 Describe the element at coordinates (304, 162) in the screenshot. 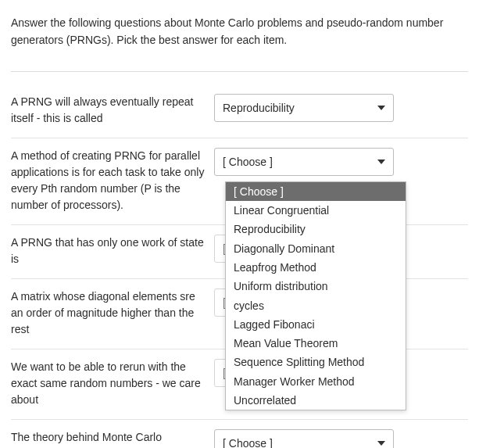

I see `answer-select-2: [ Choose ]` at that location.